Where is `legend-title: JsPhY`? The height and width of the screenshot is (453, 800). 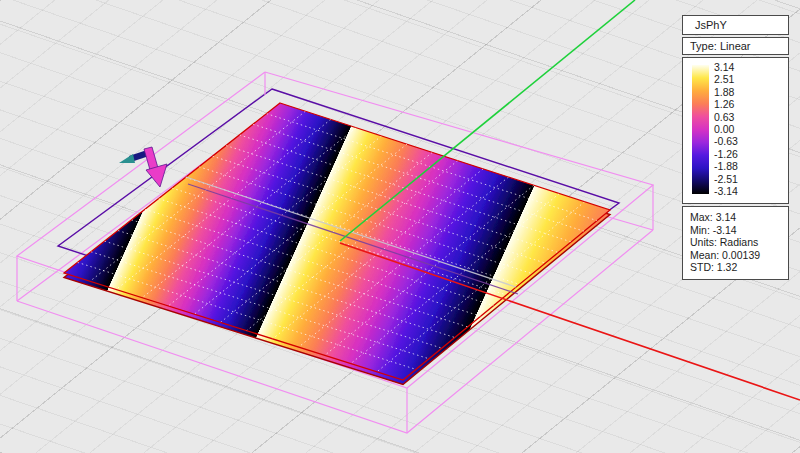 legend-title: JsPhY is located at coordinates (736, 25).